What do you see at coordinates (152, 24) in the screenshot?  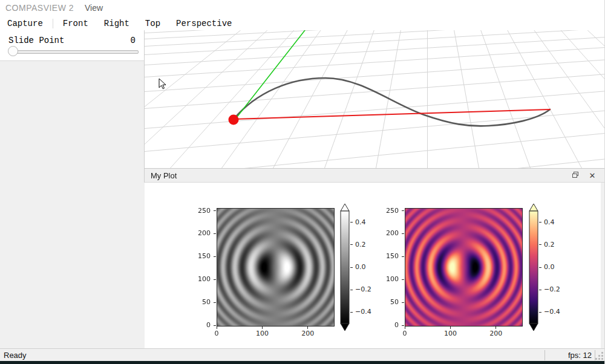 I see `top-view-button: Top` at bounding box center [152, 24].